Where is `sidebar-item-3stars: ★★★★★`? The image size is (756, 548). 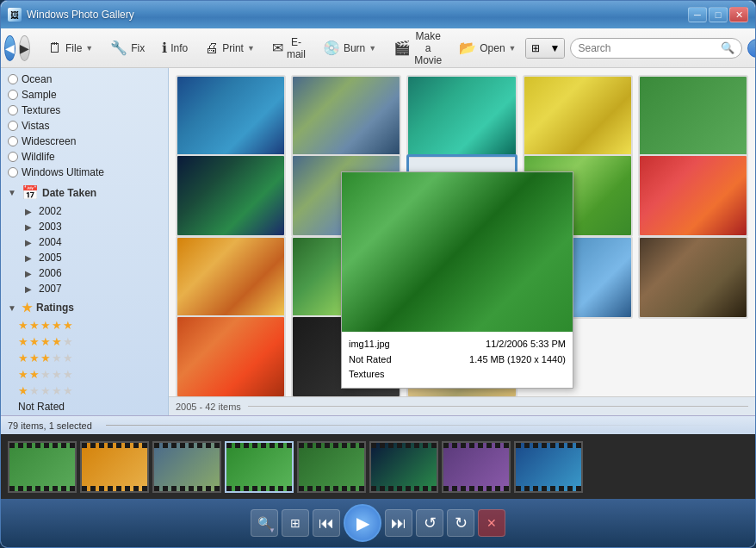
sidebar-item-3stars: ★★★★★ is located at coordinates (84, 358).